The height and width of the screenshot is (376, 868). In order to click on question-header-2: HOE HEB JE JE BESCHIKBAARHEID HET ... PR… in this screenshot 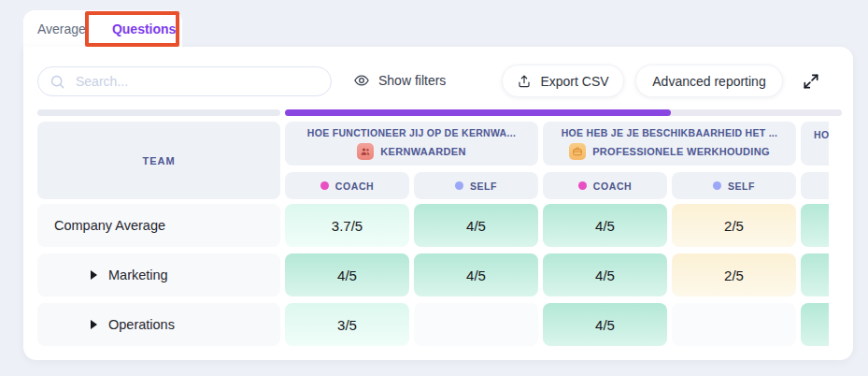, I will do `click(669, 144)`.